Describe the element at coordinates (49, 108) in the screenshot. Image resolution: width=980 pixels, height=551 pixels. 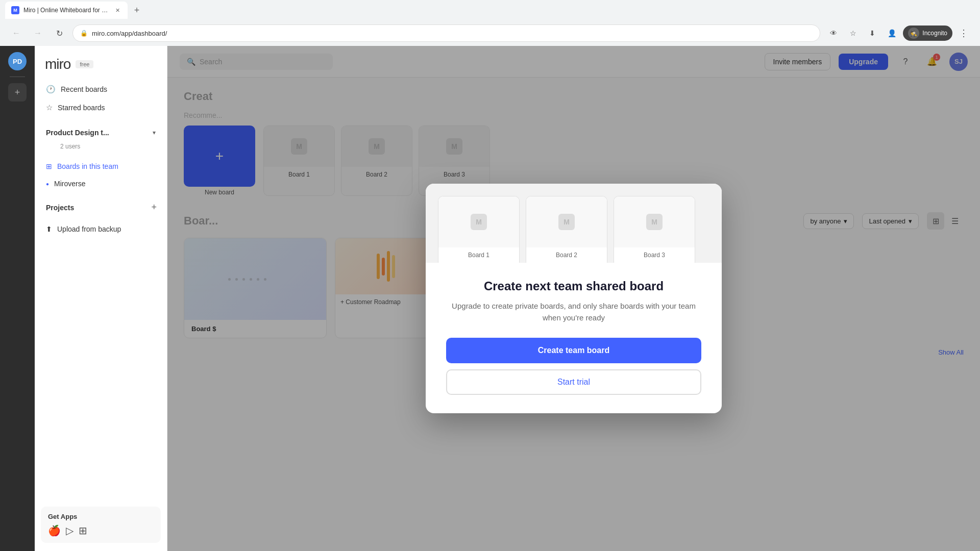
I see `star-icon: ☆` at that location.